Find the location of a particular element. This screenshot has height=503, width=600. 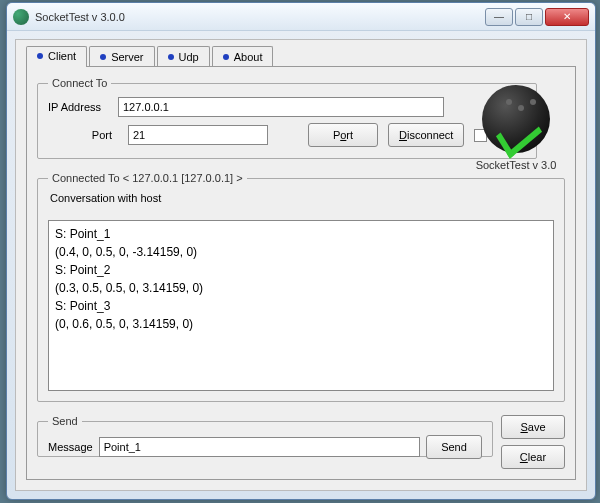

tab-server: Server is located at coordinates (122, 56).